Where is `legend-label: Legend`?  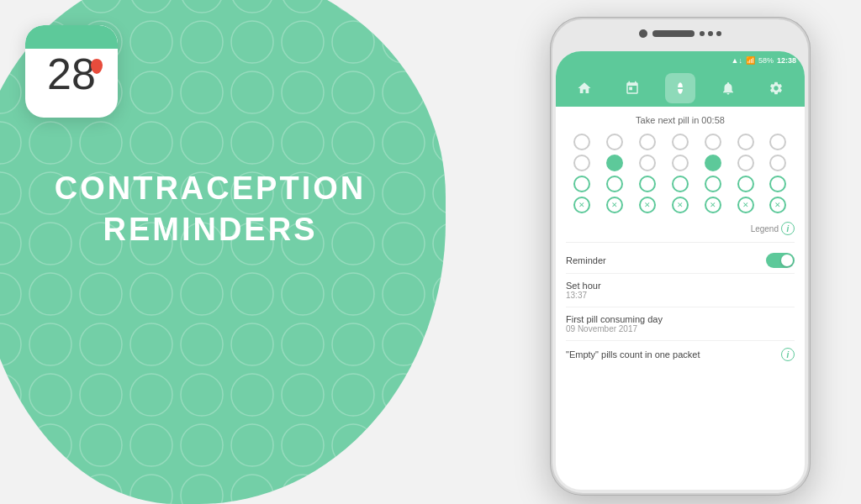
legend-label: Legend is located at coordinates (765, 228).